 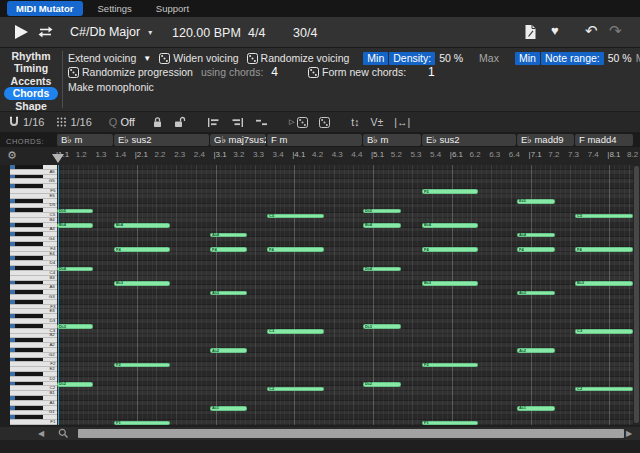 What do you see at coordinates (198, 58) in the screenshot?
I see `widen-voicing-button: Widen voicing` at bounding box center [198, 58].